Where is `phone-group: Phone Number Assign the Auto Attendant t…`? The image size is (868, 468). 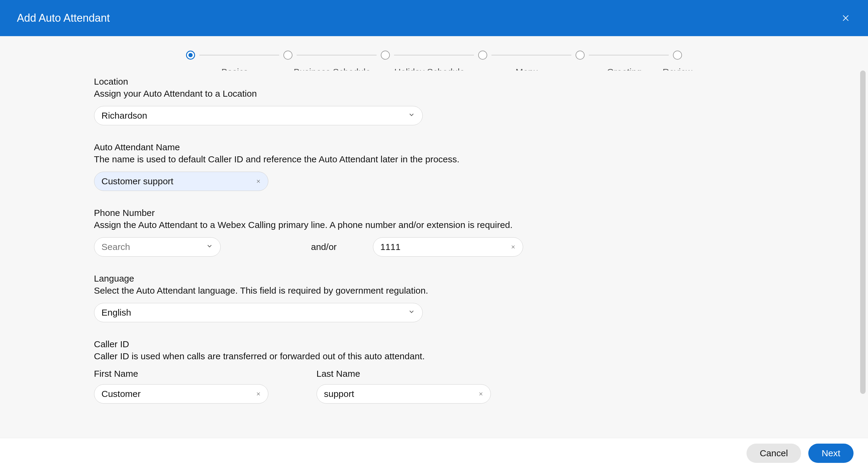 phone-group: Phone Number Assign the Auto Attendant t… is located at coordinates (434, 232).